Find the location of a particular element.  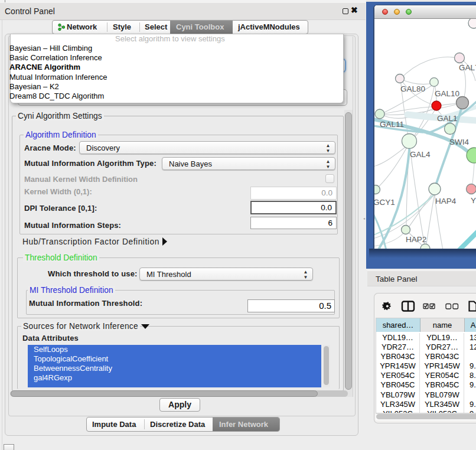

svg-text: HAP4 is located at coordinates (446, 201).